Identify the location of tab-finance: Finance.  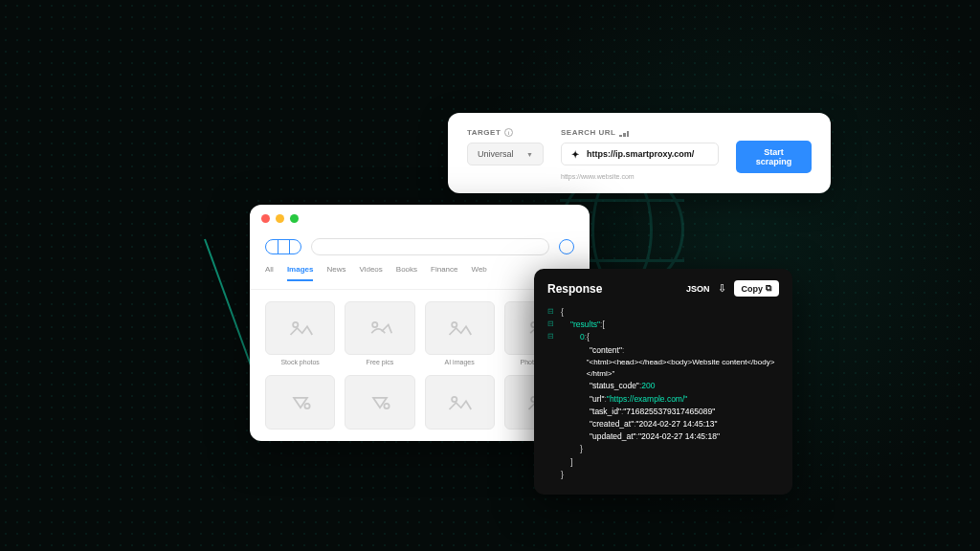
(444, 274).